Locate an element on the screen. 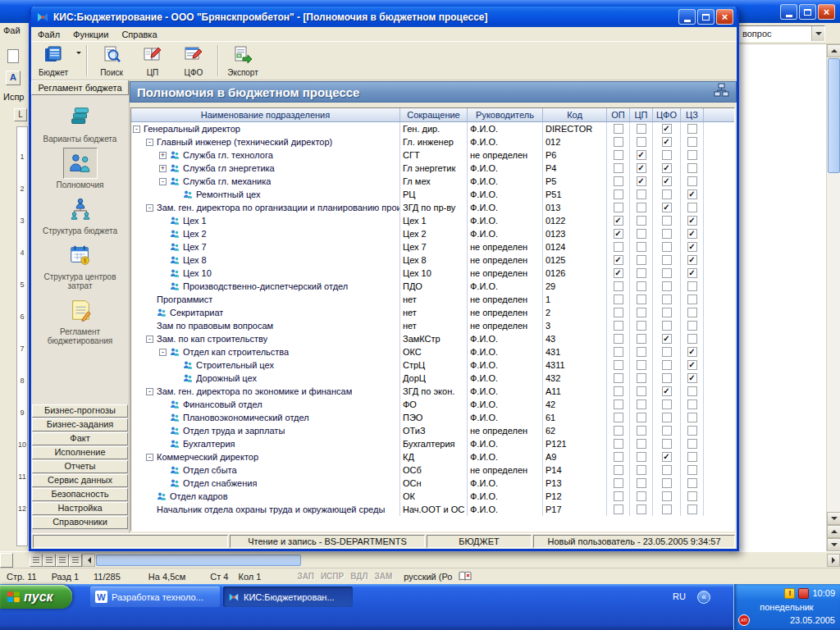 This screenshot has height=630, width=840. table-row: Производственно-диспетчерский отдел ПДО … is located at coordinates (433, 286).